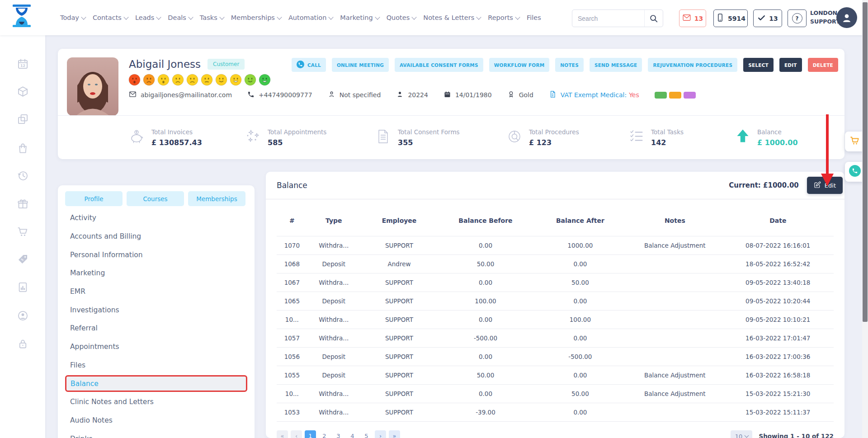 Image resolution: width=868 pixels, height=438 pixels. I want to click on sidebar-item-personal-information: Personal Information, so click(156, 255).